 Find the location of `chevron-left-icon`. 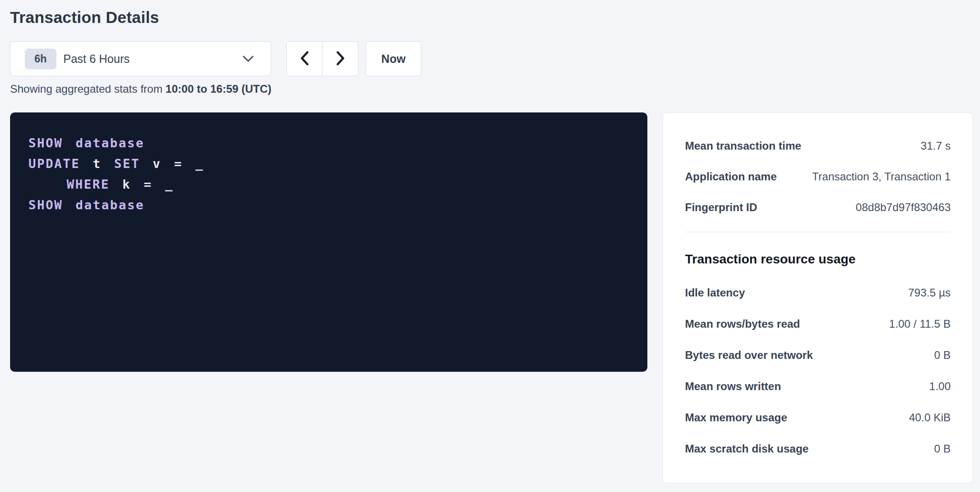

chevron-left-icon is located at coordinates (305, 59).